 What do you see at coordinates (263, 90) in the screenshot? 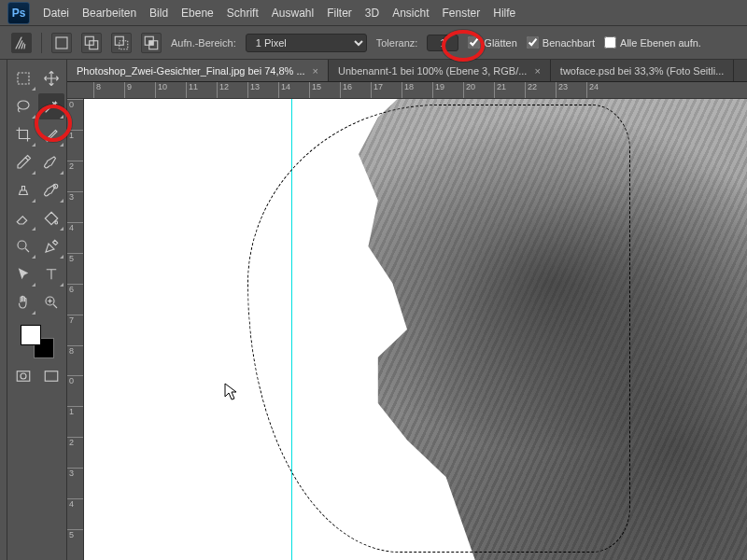
I see `ruler-tick: 13` at bounding box center [263, 90].